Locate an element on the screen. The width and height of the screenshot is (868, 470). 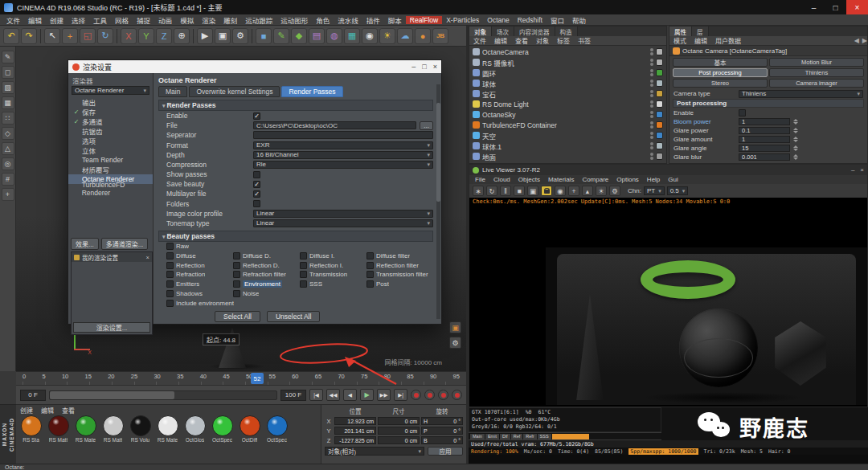
menu-xparticles: X-Particles is located at coordinates (463, 20).